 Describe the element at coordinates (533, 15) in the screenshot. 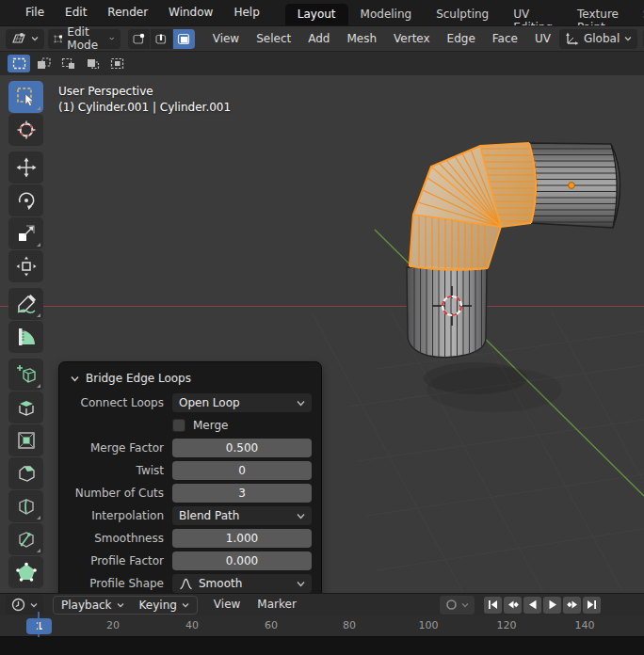

I see `tab-uv-editing: UV Editing` at that location.